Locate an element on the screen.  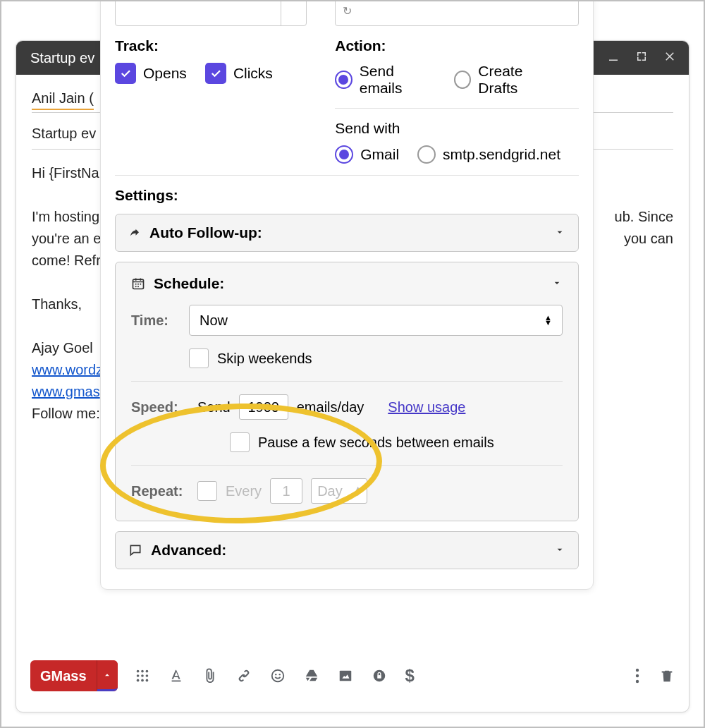
signature-link: www.wordz is located at coordinates (68, 370).